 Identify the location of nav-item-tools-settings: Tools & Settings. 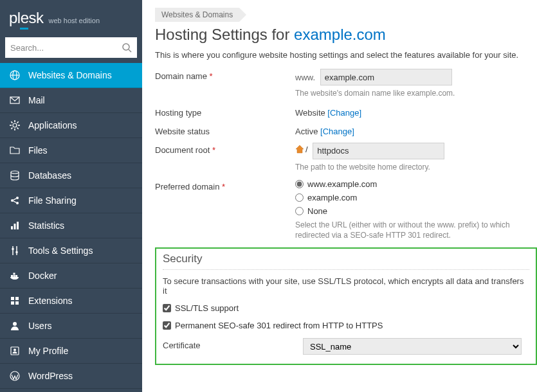
(71, 251).